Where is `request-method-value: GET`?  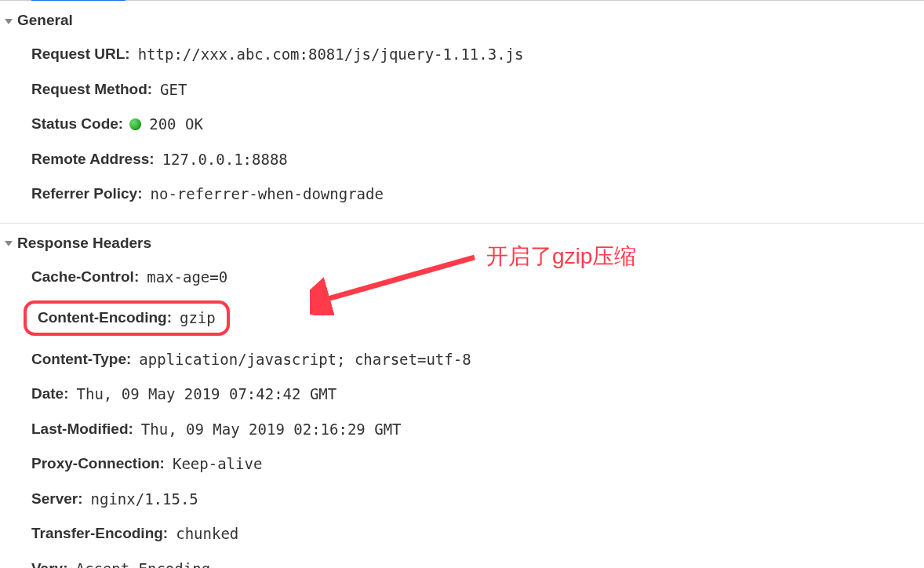 request-method-value: GET is located at coordinates (173, 89).